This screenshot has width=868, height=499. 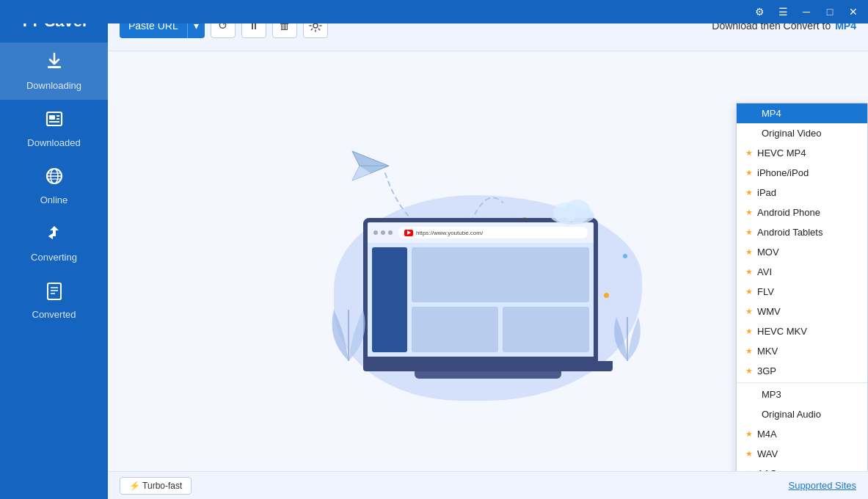 I want to click on download-icon, so click(x=54, y=65).